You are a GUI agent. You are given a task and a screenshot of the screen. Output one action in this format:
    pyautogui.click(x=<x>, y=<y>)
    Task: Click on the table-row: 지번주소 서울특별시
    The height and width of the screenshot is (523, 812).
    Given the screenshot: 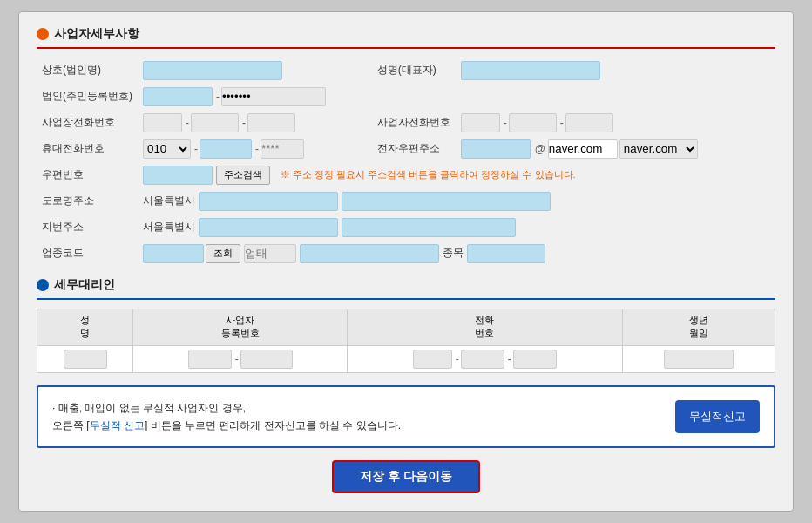 What is the action you would take?
    pyautogui.click(x=406, y=228)
    